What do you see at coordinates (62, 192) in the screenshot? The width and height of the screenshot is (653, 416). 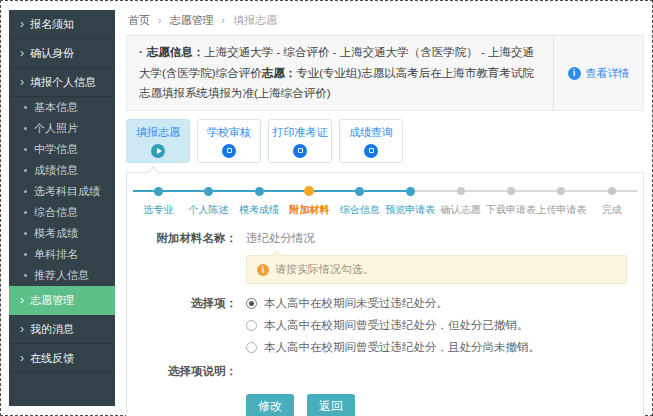 I see `sidebar-item: › 选考科目成绩` at bounding box center [62, 192].